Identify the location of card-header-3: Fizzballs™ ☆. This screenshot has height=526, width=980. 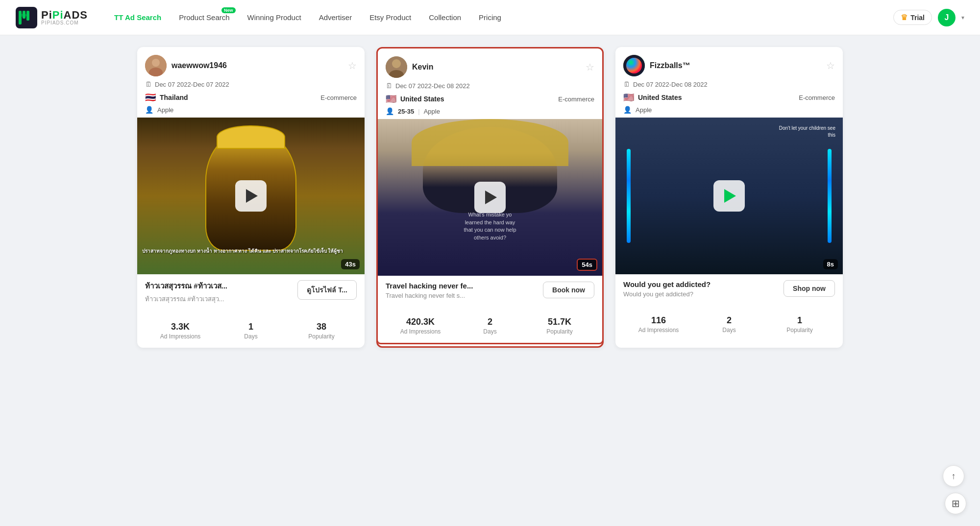
(729, 64).